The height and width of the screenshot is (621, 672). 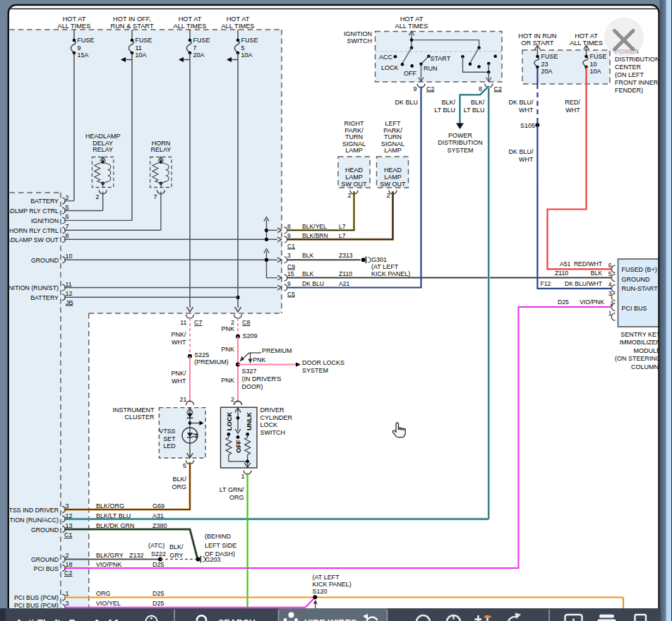 I want to click on svg-text: HEADLAMP, so click(x=103, y=136).